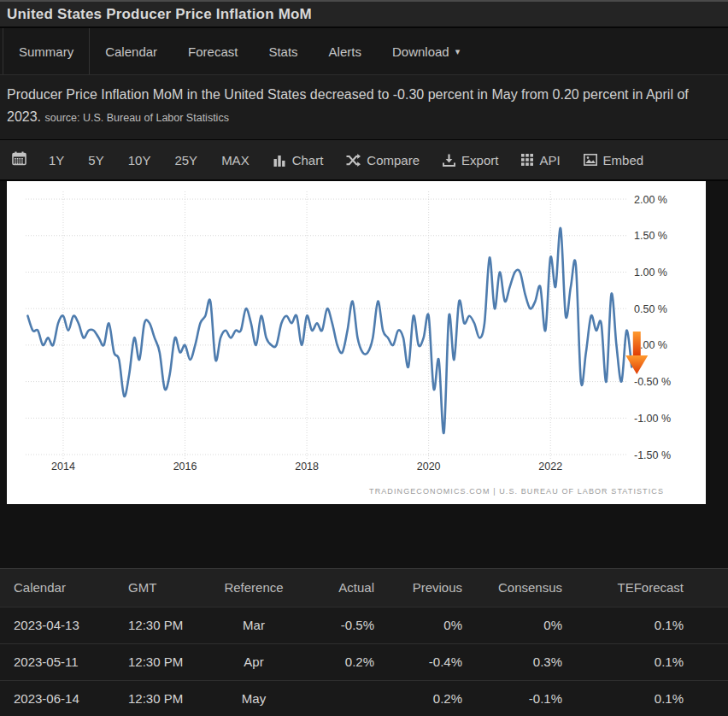 The width and height of the screenshot is (728, 716). What do you see at coordinates (57, 588) in the screenshot?
I see `col-calendar: Calendar` at bounding box center [57, 588].